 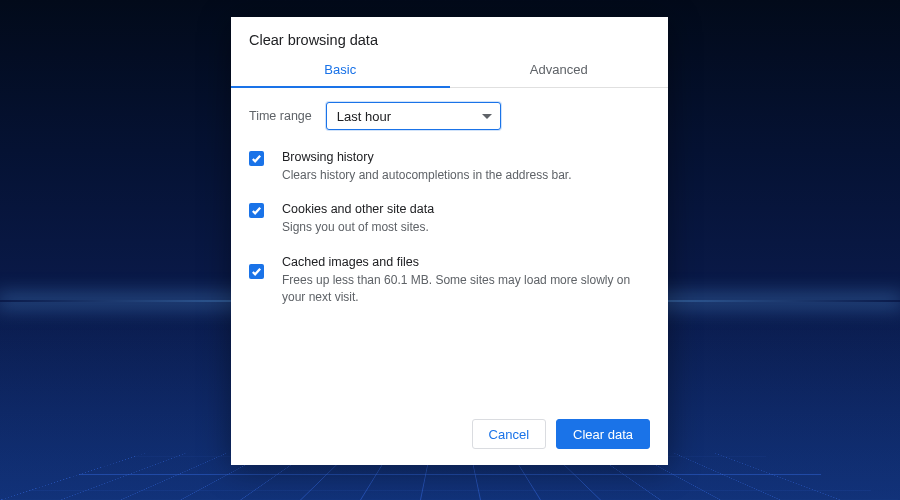 What do you see at coordinates (487, 116) in the screenshot?
I see `caret-down-icon` at bounding box center [487, 116].